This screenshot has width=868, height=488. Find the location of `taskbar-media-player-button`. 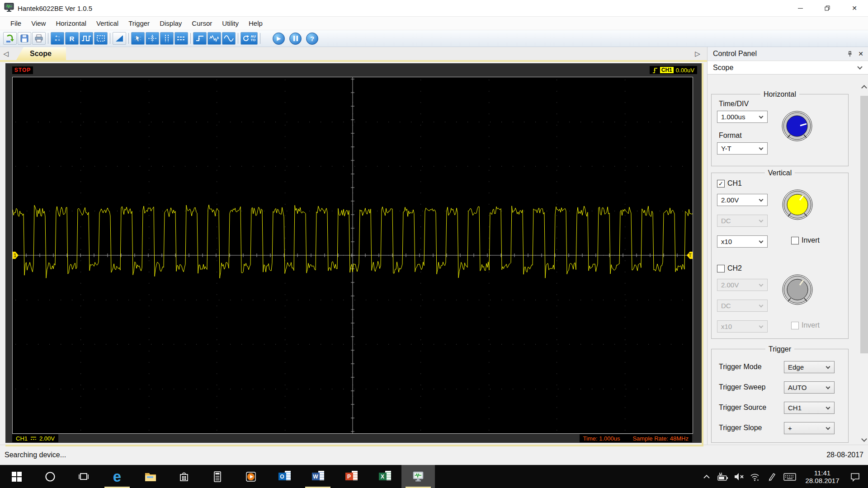

taskbar-media-player-button is located at coordinates (251, 476).